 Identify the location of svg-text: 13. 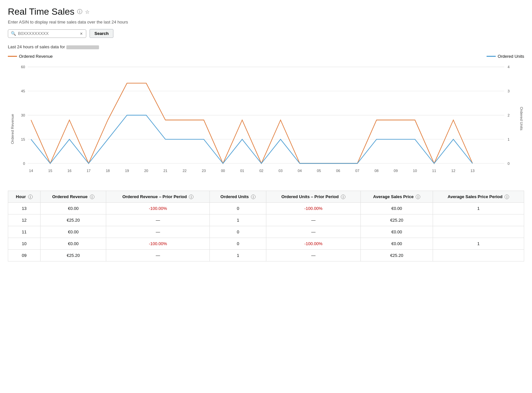
(473, 171).